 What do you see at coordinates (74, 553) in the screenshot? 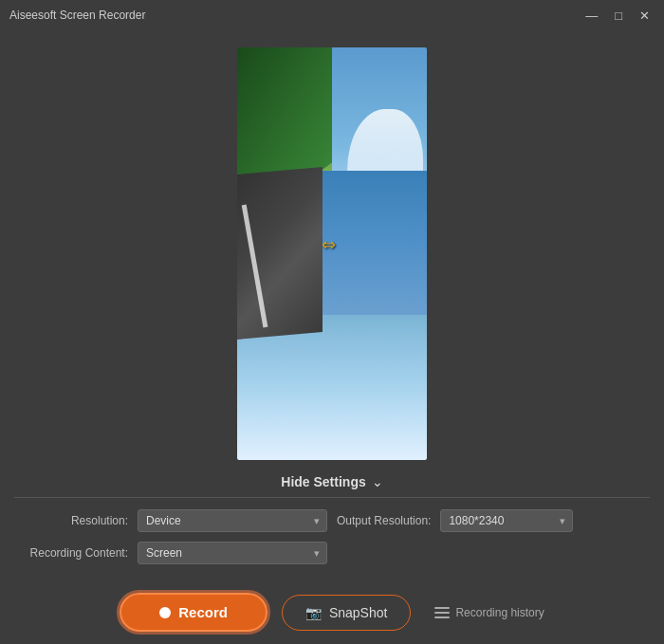
I see `recording-content-label: Recording Content:` at bounding box center [74, 553].